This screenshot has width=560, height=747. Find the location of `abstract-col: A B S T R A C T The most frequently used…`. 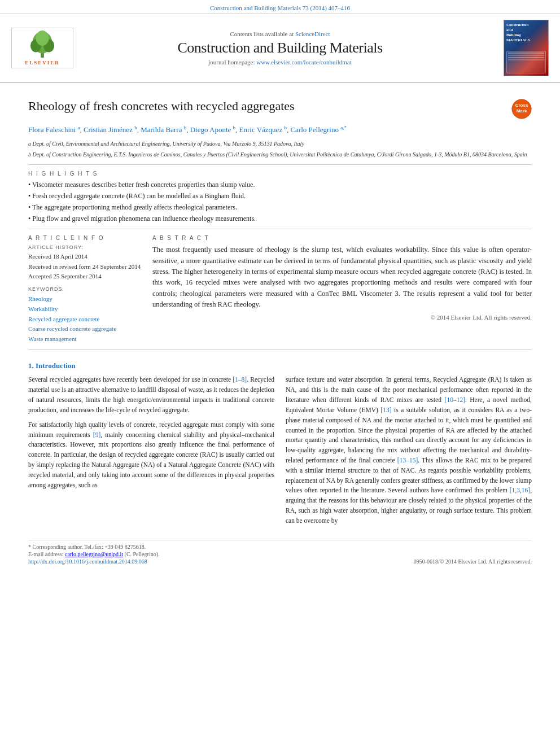

abstract-col: A B S T R A C T The most frequently used… is located at coordinates (342, 289).